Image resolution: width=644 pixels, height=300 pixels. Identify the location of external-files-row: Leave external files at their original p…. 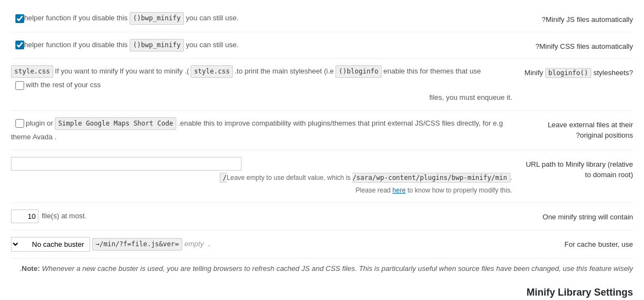
(322, 131).